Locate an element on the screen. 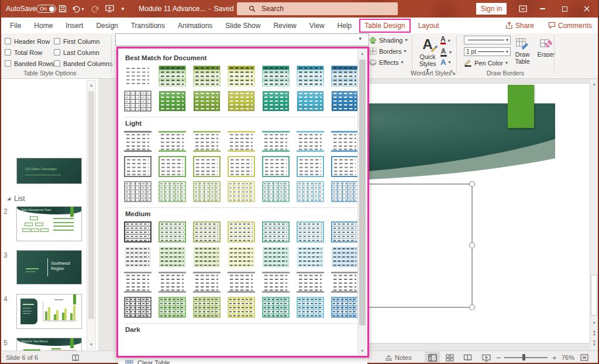  scrollbar-thumb is located at coordinates (91, 205).